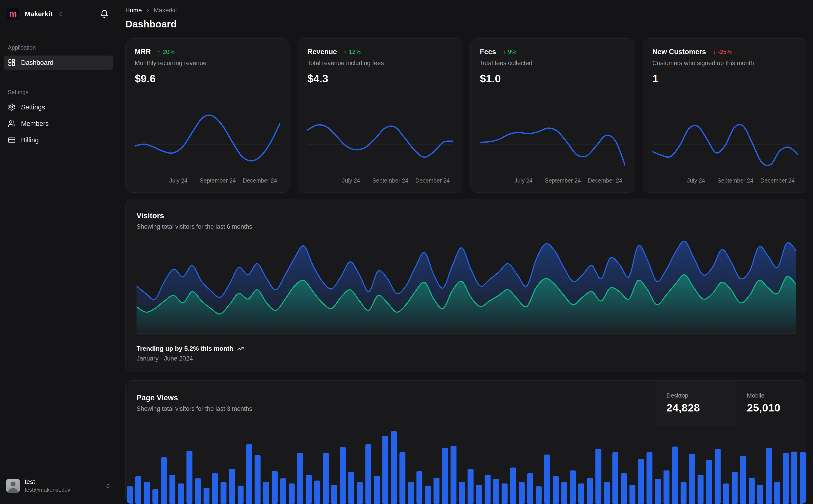  I want to click on stat-delta-value: -25%, so click(725, 52).